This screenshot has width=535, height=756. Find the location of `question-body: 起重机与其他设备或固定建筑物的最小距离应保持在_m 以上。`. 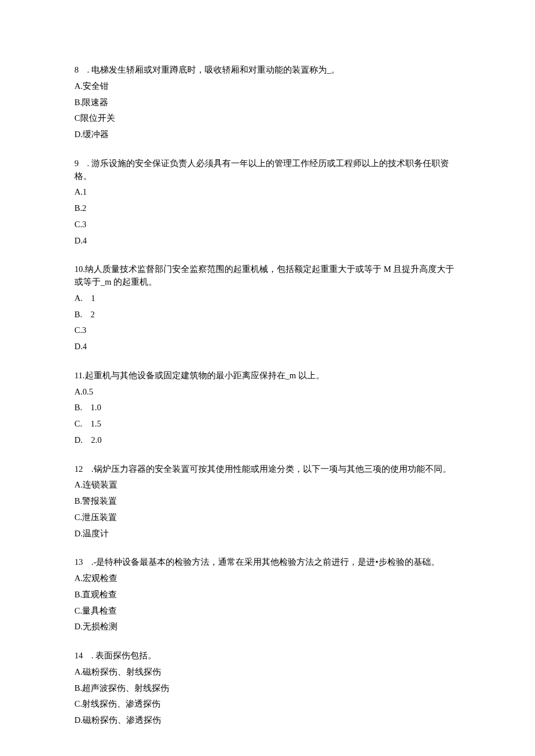

question-body: 起重机与其他设备或固定建筑物的最小距离应保持在_m 以上。 is located at coordinates (205, 375).